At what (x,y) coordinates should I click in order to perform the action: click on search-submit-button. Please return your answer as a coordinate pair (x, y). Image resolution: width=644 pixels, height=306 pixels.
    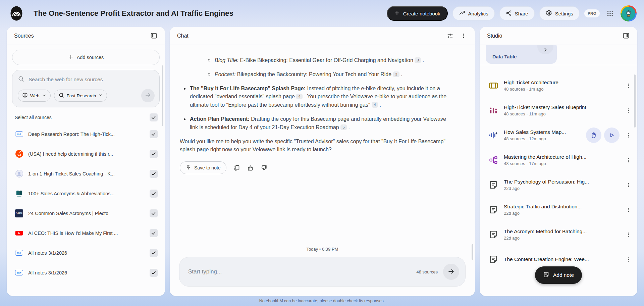
    Looking at the image, I should click on (148, 96).